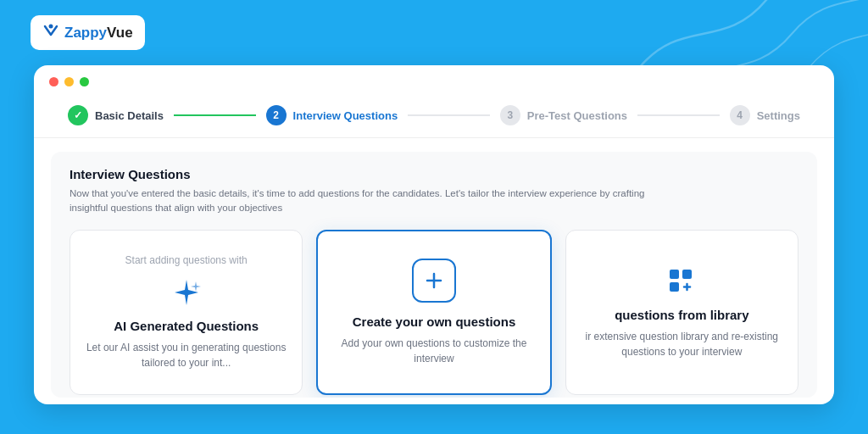 The width and height of the screenshot is (868, 434). I want to click on chrome-dot-yellow, so click(70, 81).